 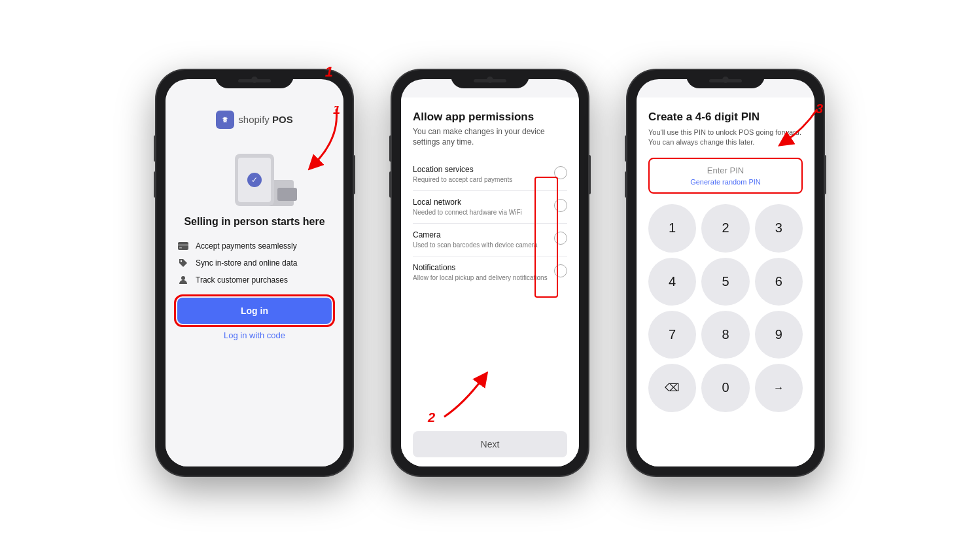 What do you see at coordinates (490, 137) in the screenshot?
I see `allow-permissions-subtitle: You can make changes in your device sett…` at bounding box center [490, 137].